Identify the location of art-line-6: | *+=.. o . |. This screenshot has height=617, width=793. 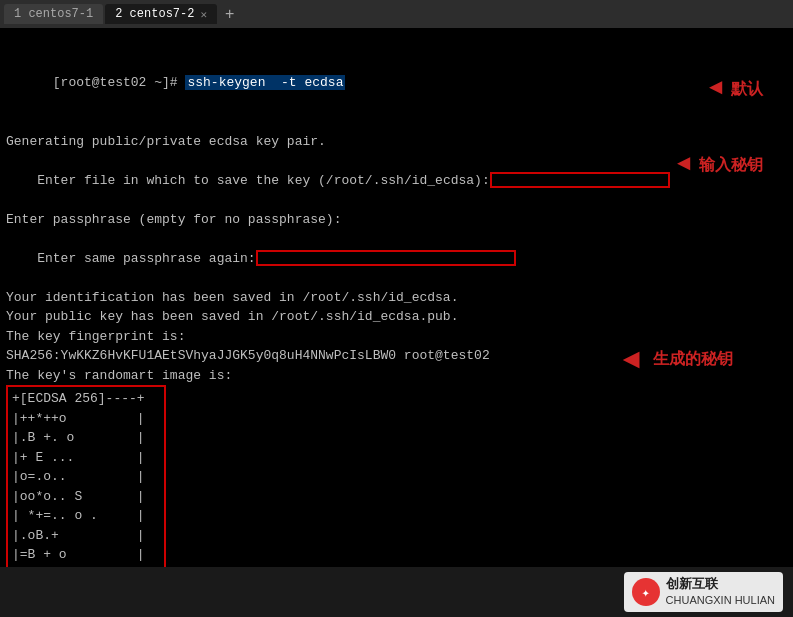
(86, 516).